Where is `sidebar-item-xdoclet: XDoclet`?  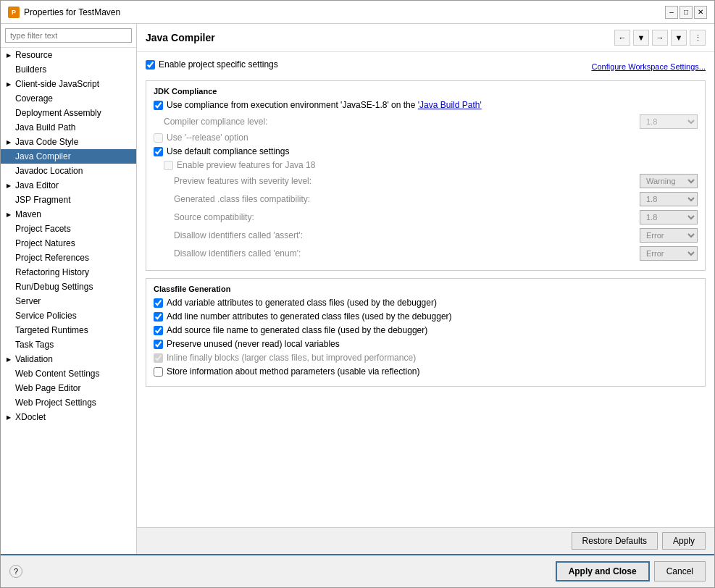 sidebar-item-xdoclet: XDoclet is located at coordinates (68, 417).